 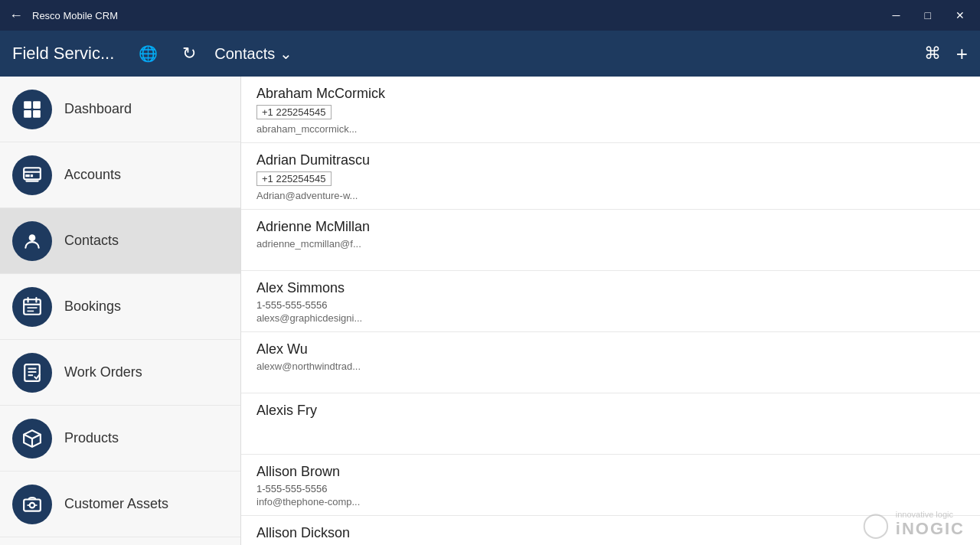 I want to click on contact-name: Abraham McCormick, so click(x=611, y=93).